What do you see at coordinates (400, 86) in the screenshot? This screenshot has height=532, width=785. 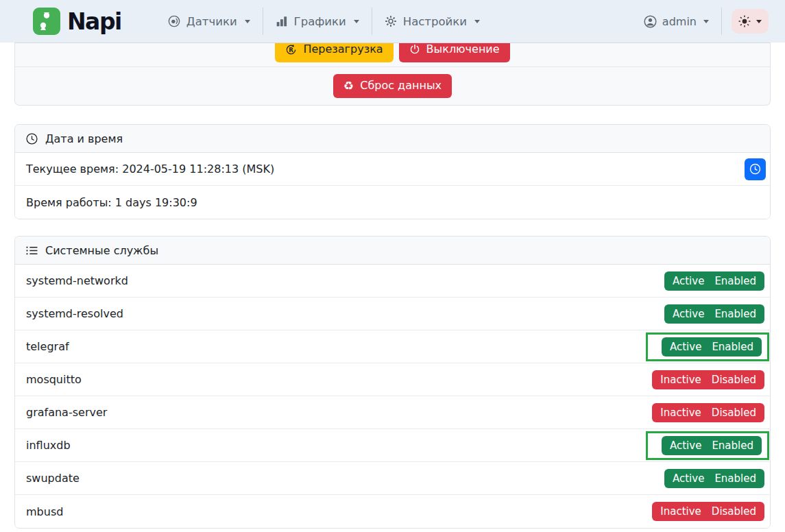 I see `reset-label: Сброс данных` at bounding box center [400, 86].